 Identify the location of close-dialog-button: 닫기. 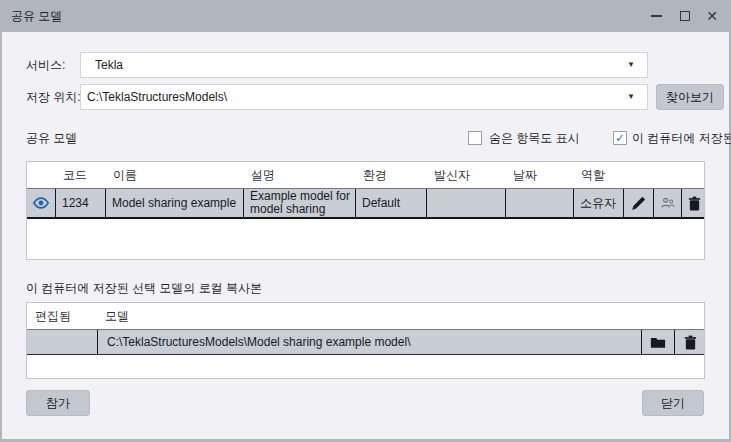
(673, 403).